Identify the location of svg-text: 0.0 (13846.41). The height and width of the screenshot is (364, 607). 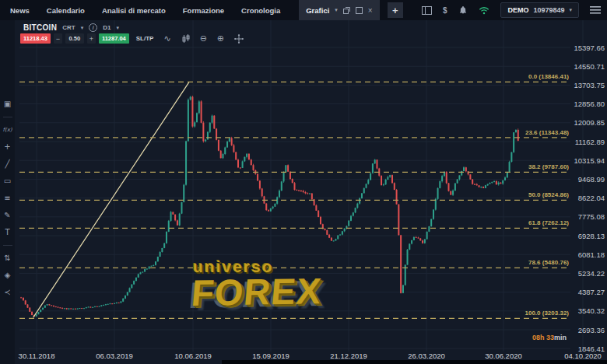
(549, 76).